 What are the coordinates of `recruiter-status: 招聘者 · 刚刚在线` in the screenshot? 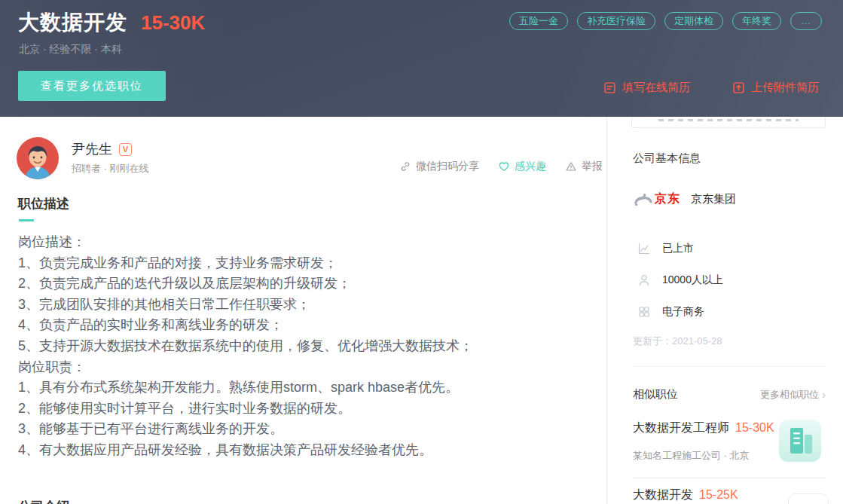 It's located at (110, 169).